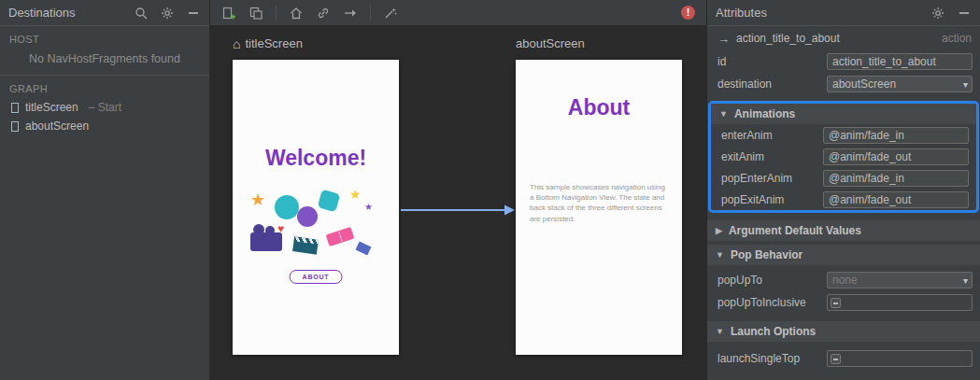  What do you see at coordinates (844, 177) in the screenshot?
I see `popenteranim-row: popEnterAnim @anim/fade_in` at bounding box center [844, 177].